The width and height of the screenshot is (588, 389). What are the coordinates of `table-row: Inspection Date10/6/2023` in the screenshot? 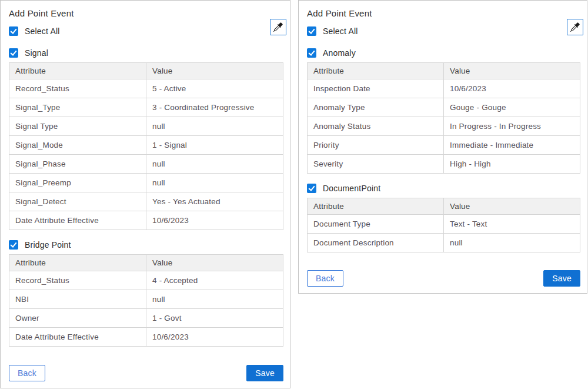 It's located at (444, 89).